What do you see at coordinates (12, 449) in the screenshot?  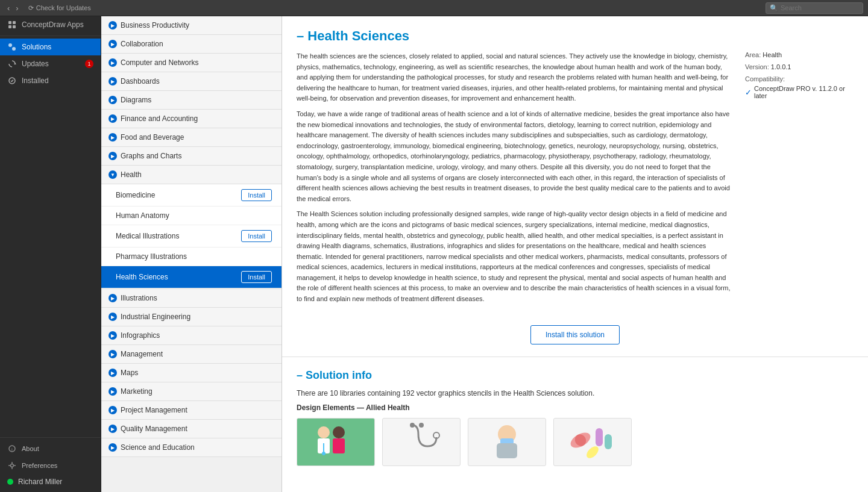 I see `svg-text: i` at bounding box center [12, 449].